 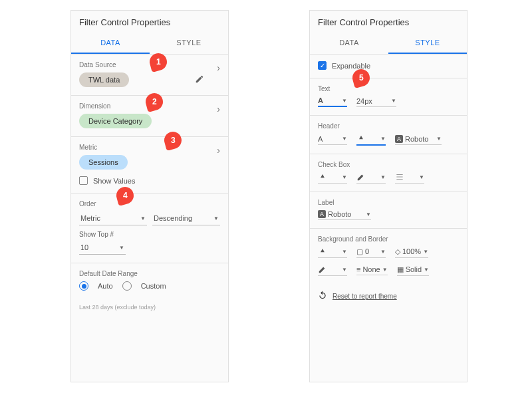 I want to click on text-section: Text A▼ 24px▼, so click(x=388, y=97).